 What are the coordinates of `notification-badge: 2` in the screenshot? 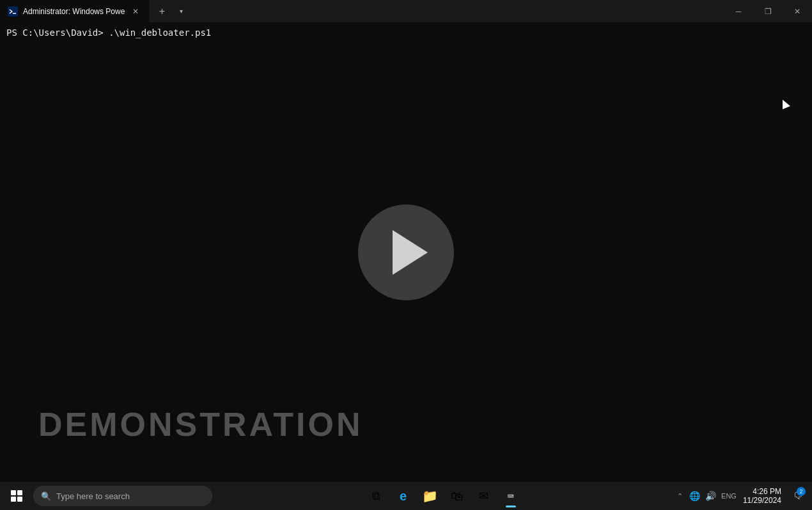 It's located at (801, 491).